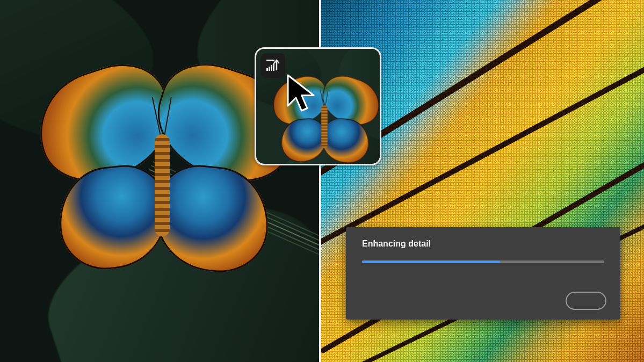 This screenshot has width=644, height=362. What do you see at coordinates (431, 262) in the screenshot?
I see `progress-fill` at bounding box center [431, 262].